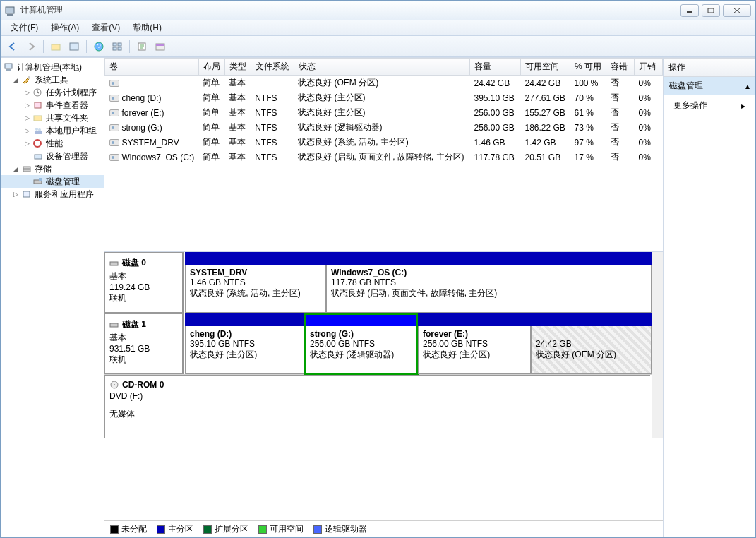 This screenshot has height=538, width=756. What do you see at coordinates (99, 47) in the screenshot?
I see `help-button: ?` at bounding box center [99, 47].